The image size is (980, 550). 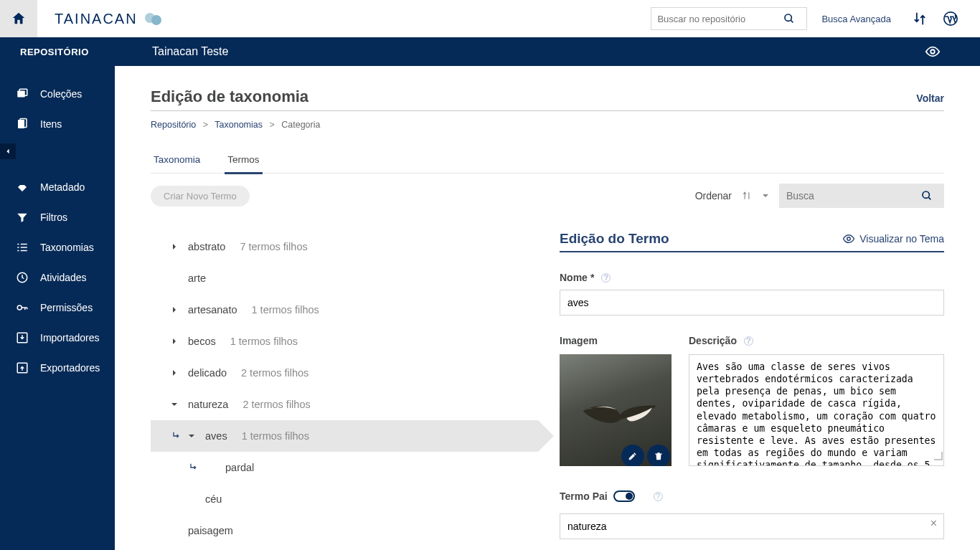 What do you see at coordinates (23, 187) in the screenshot?
I see `metadata-icon` at bounding box center [23, 187].